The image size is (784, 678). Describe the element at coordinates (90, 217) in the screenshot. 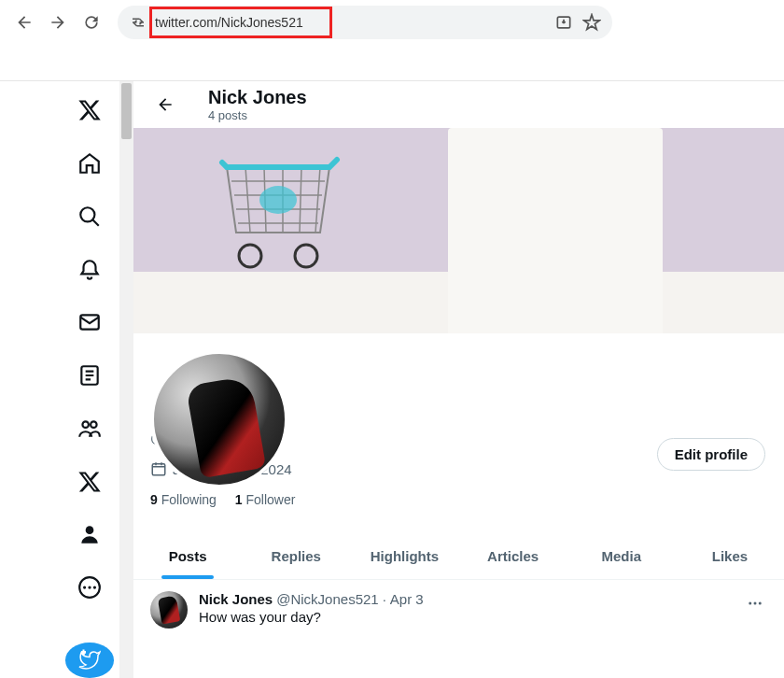

I see `search-icon` at that location.